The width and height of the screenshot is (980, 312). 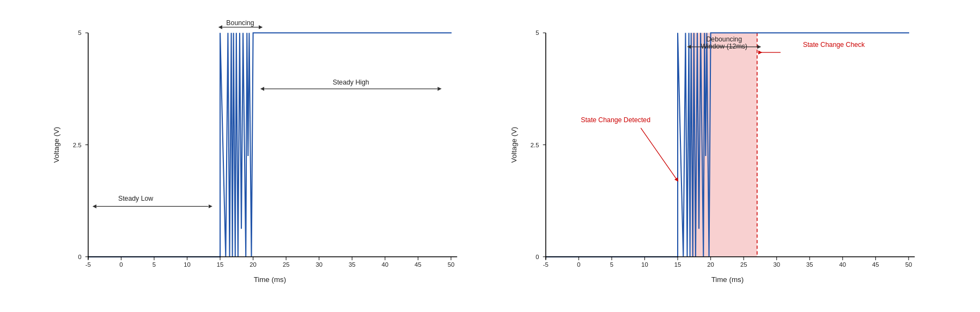 I want to click on chart2-y-axis-label: Voltage (V), so click(x=514, y=145).